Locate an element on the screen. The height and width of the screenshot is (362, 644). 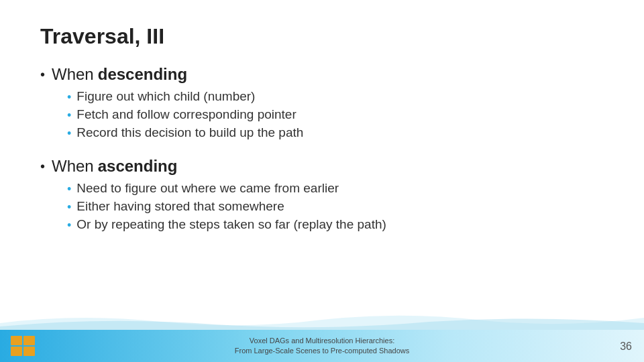
footer-line2: From Large-Scale Scenes to Pre-computed … is located at coordinates (322, 351).